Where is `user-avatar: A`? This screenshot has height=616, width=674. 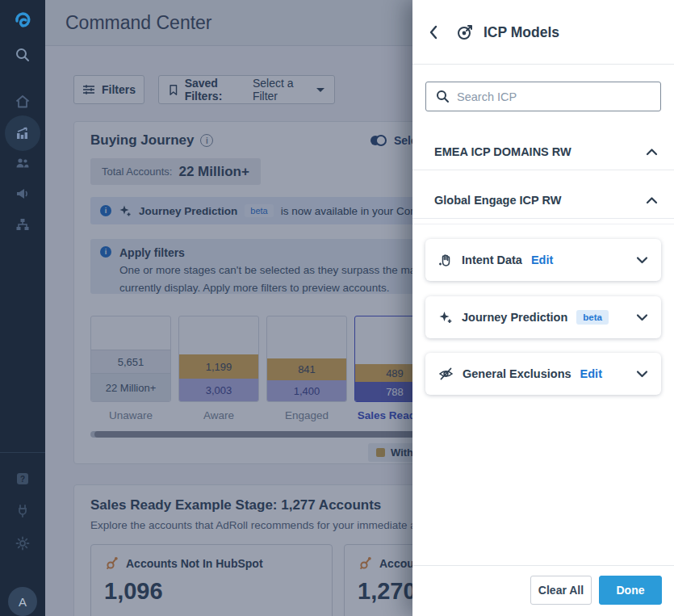 user-avatar: A is located at coordinates (23, 601).